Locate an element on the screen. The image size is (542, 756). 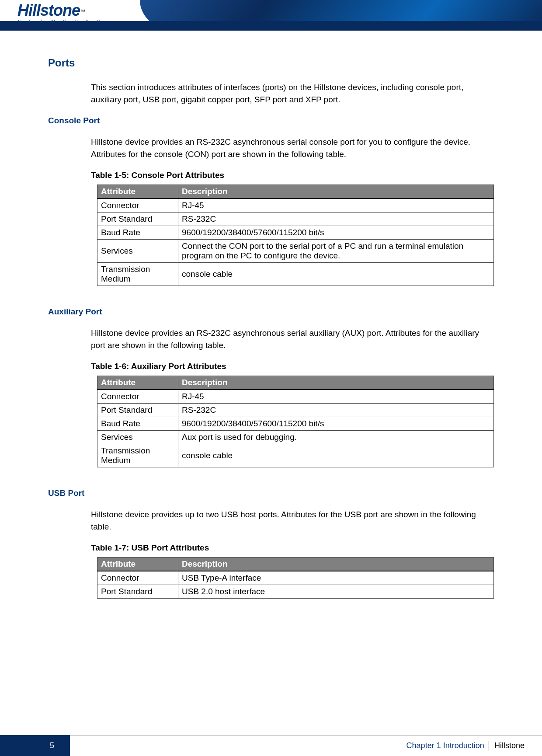
table-row: ServicesAux port is used for debugging. is located at coordinates (295, 437).